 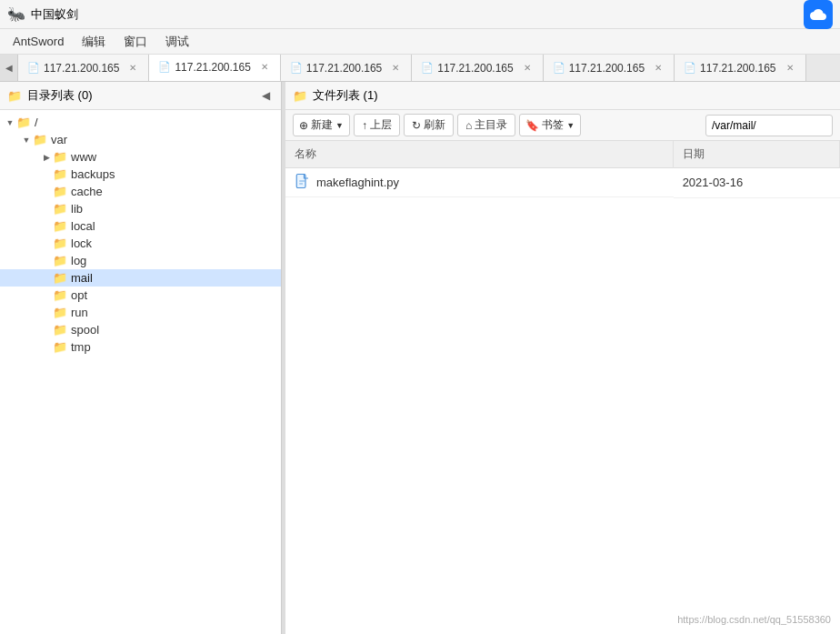 I want to click on home-button: ⌂ 主目录, so click(x=486, y=126).